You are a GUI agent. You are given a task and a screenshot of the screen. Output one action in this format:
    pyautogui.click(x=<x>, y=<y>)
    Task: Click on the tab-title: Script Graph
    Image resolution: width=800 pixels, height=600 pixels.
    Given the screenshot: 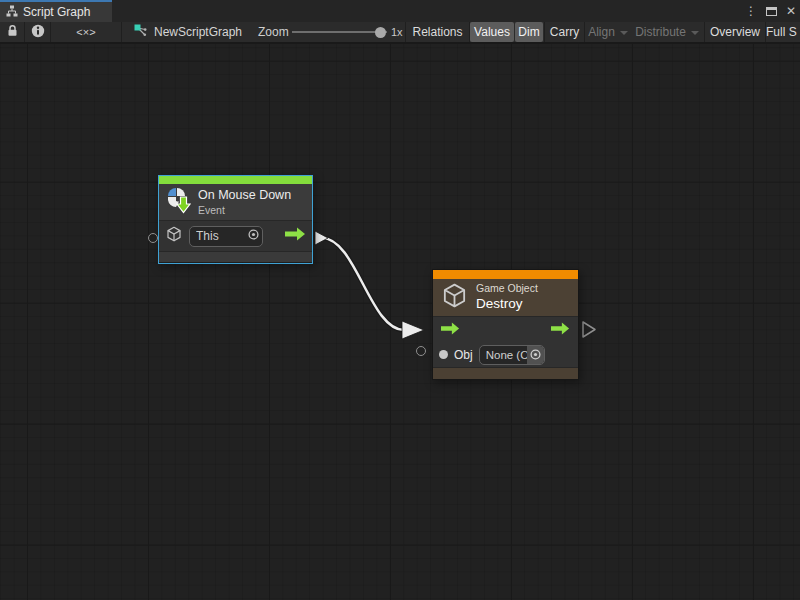 What is the action you would take?
    pyautogui.click(x=56, y=12)
    